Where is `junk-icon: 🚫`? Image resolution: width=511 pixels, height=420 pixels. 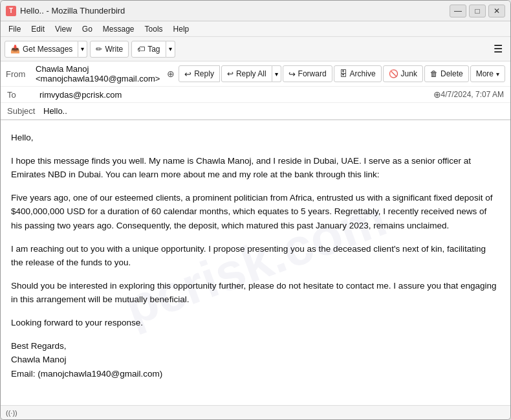 junk-icon: 🚫 is located at coordinates (393, 74).